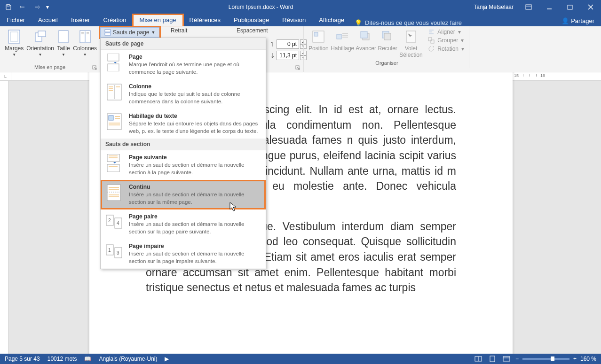 This screenshot has height=364, width=601. What do you see at coordinates (570, 7) in the screenshot?
I see `maximize-icon` at bounding box center [570, 7].